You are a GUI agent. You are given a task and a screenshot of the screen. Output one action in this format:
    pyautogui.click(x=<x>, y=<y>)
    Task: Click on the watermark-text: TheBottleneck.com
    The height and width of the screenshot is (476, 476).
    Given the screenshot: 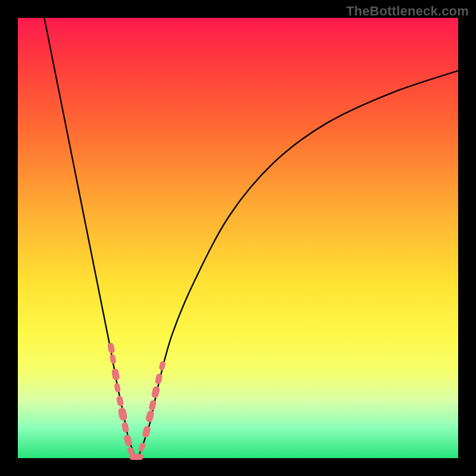 What is the action you would take?
    pyautogui.click(x=408, y=11)
    